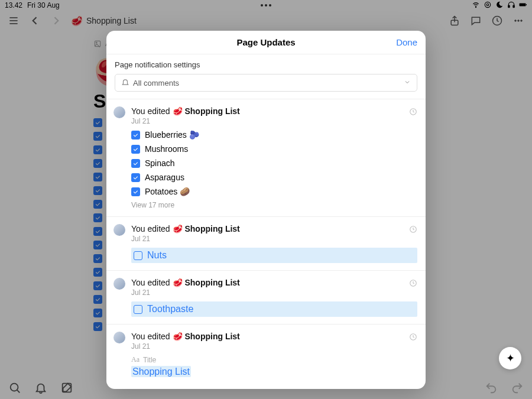 The image size is (532, 399). Describe the element at coordinates (156, 83) in the screenshot. I see `settings-value: All comments` at that location.